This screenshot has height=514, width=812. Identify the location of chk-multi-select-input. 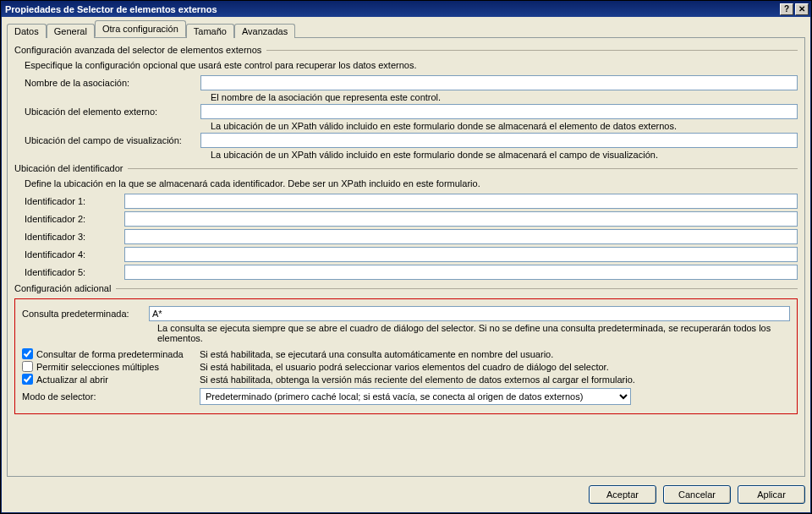
(27, 367).